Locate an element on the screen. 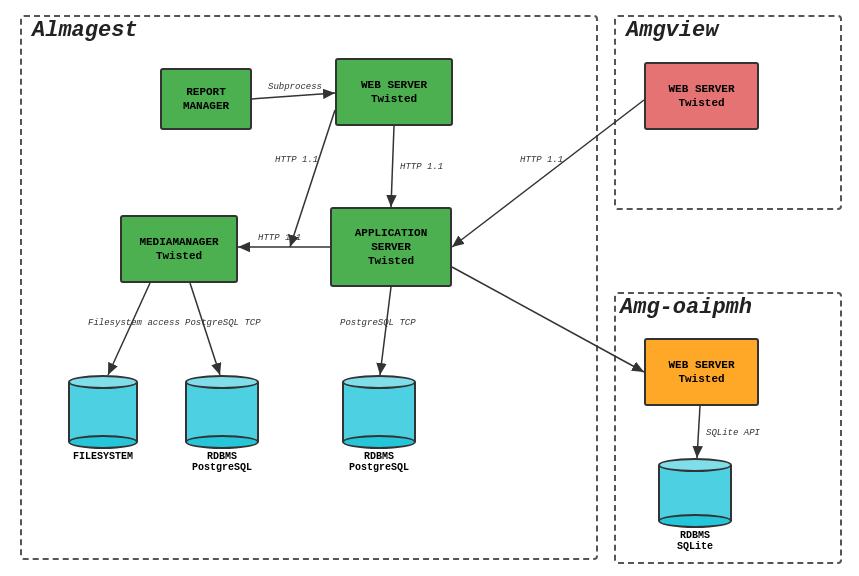  rdbms-sqlite-label: RDBMSSQLite is located at coordinates (695, 541).